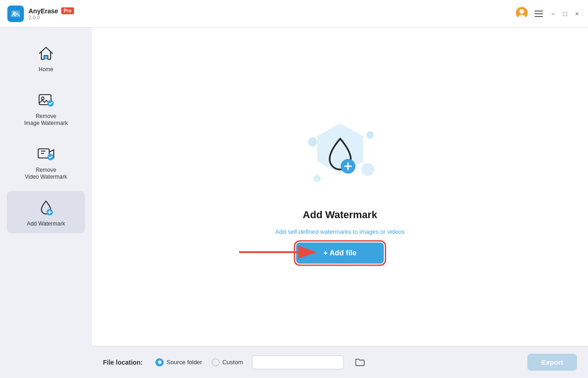  I want to click on custom-label: Custom, so click(233, 362).